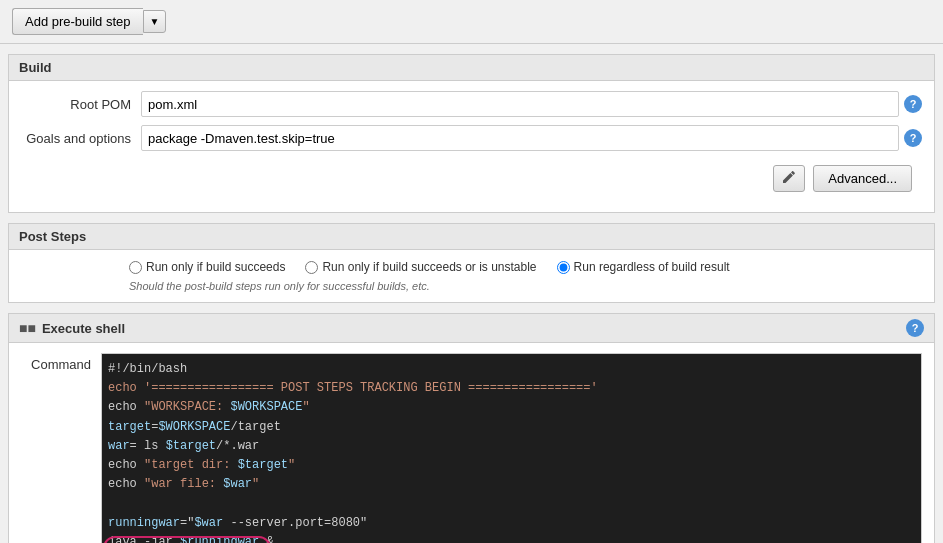  Describe the element at coordinates (216, 267) in the screenshot. I see `radio-success-label: Run only if build succeeds` at that location.